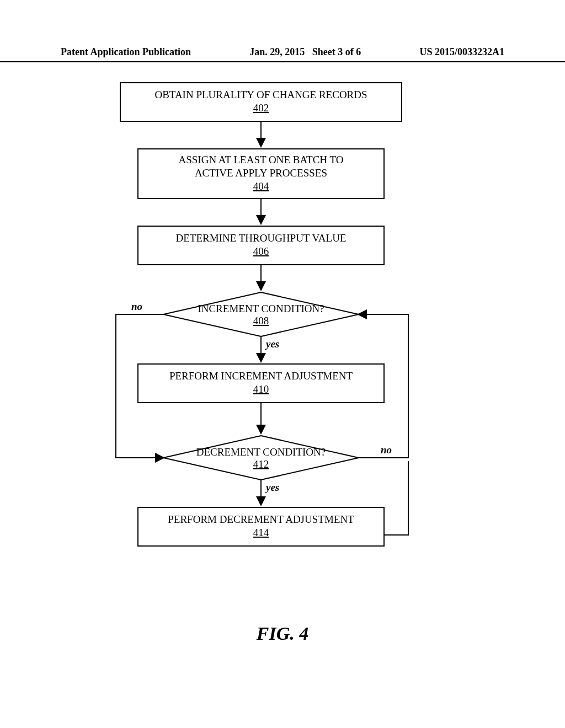  What do you see at coordinates (262, 186) in the screenshot?
I see `flow-box-404-ref: 404` at bounding box center [262, 186].